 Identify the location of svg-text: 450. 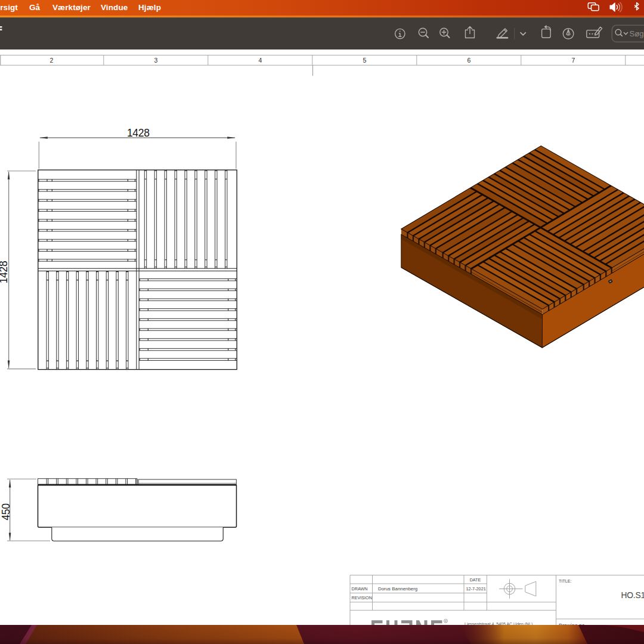
(6, 512).